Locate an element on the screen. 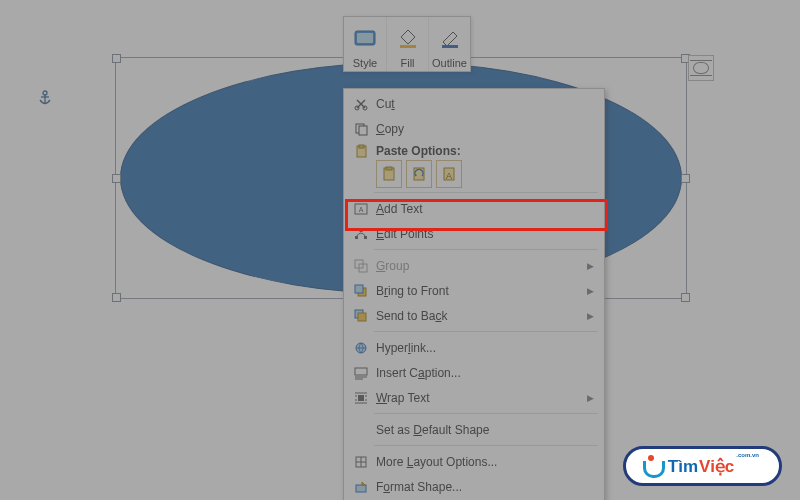 The width and height of the screenshot is (800, 500). menu-wrap-text-label: Wrap Text is located at coordinates (478, 398).